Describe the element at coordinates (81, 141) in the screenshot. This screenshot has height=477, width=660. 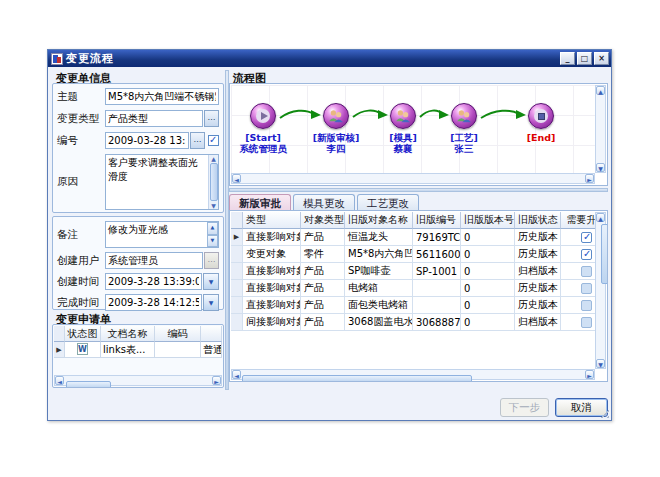
I see `number-label: 编号` at that location.